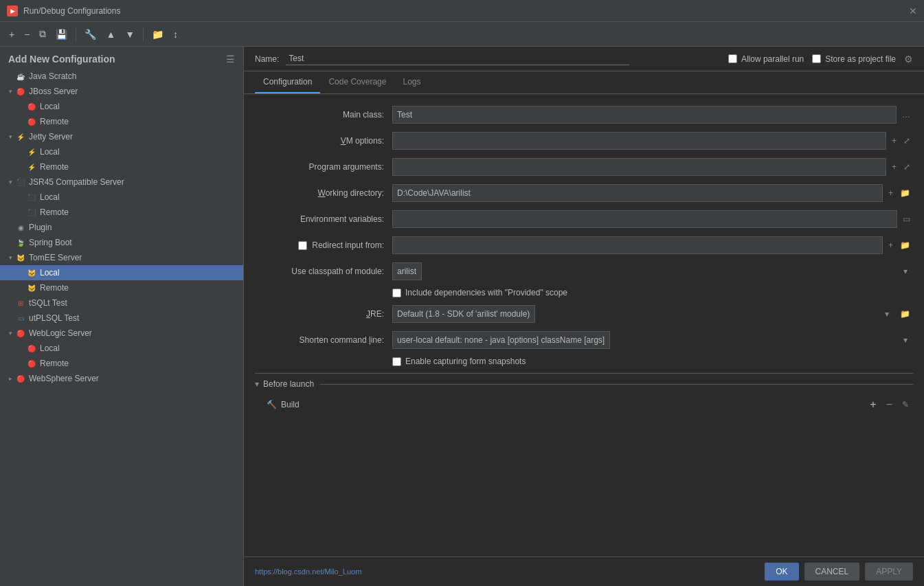 The height and width of the screenshot is (586, 924). I want to click on copy-config-button: ⧉, so click(43, 34).